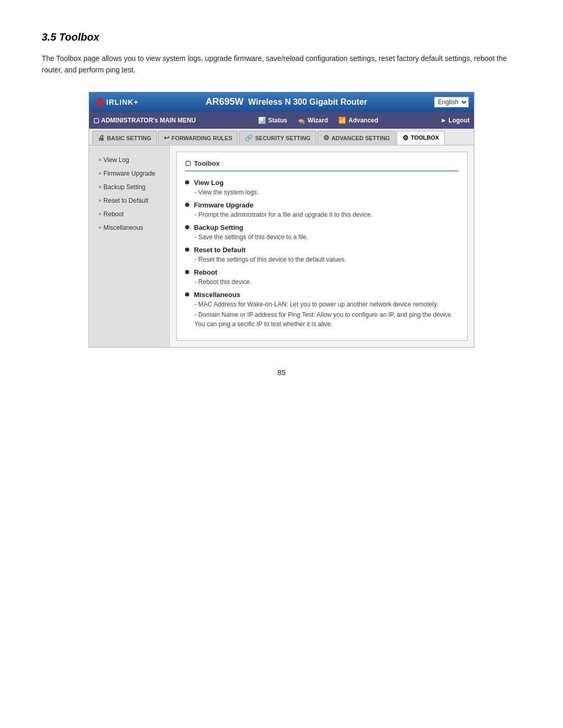 The width and height of the screenshot is (563, 728). I want to click on forwarding-rules-icon: ↩, so click(167, 138).